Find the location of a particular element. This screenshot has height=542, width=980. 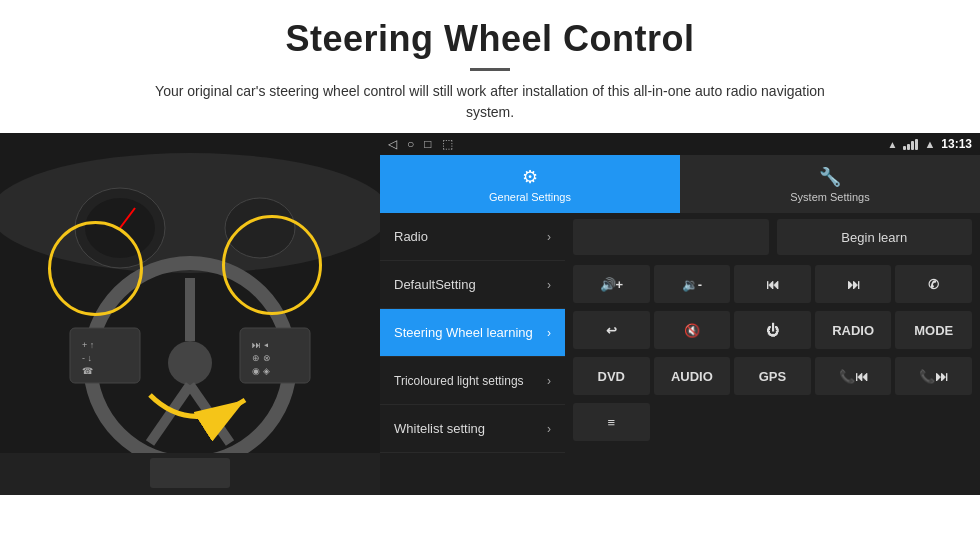

phone-answer-icon: ✆ is located at coordinates (934, 284).